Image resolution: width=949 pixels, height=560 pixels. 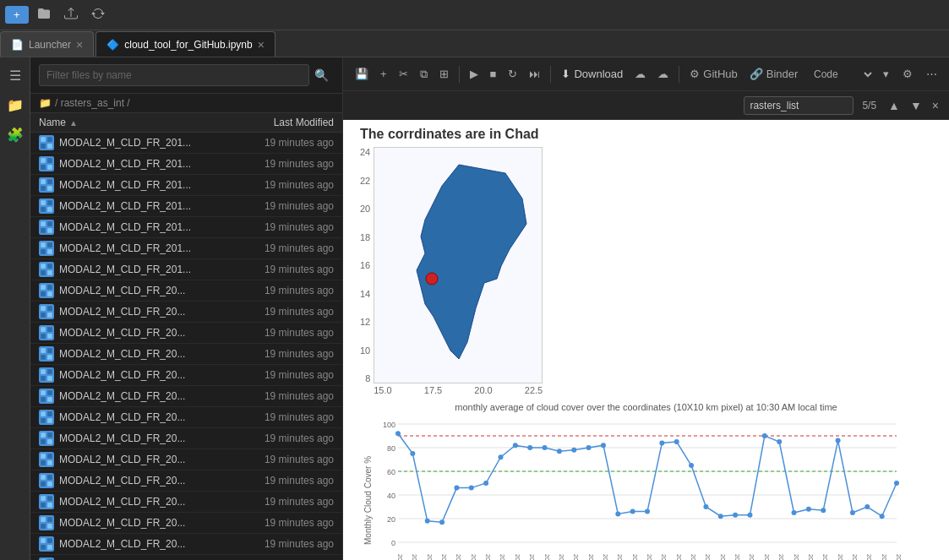 What do you see at coordinates (137, 185) in the screenshot?
I see `file-name: MODAL2_M_CLD_FR_201...` at bounding box center [137, 185].